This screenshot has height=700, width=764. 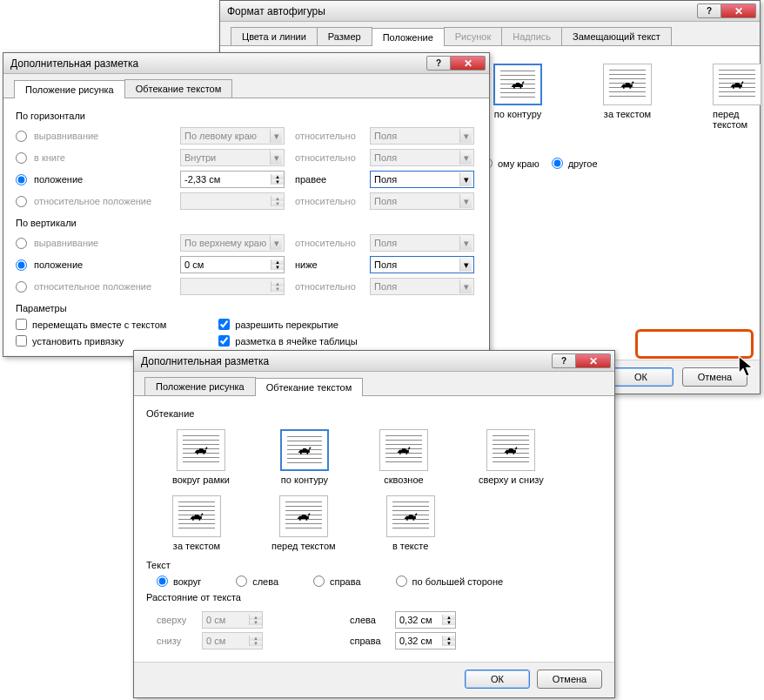 I want to click on radio-text-around: вокруг, so click(x=179, y=582).